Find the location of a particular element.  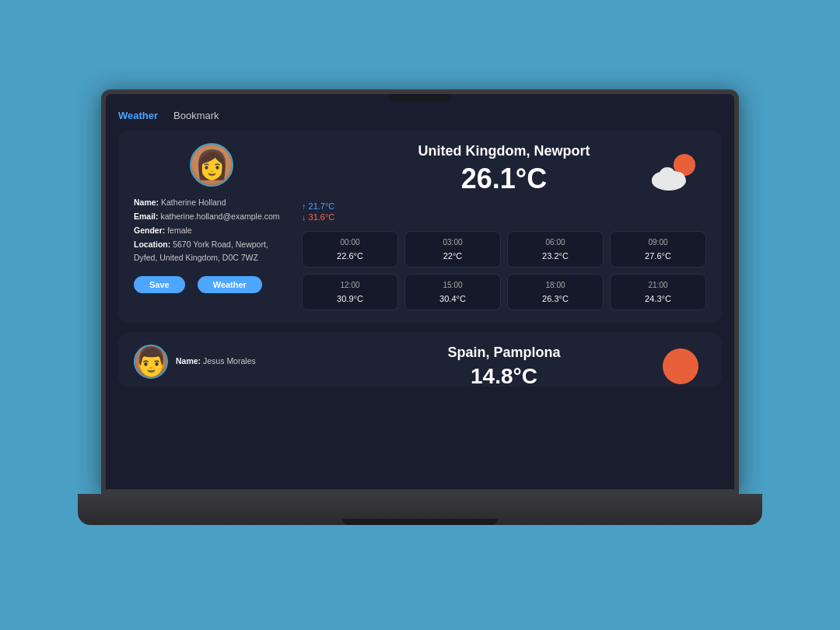

hour-time-5: 15:00 is located at coordinates (453, 285).